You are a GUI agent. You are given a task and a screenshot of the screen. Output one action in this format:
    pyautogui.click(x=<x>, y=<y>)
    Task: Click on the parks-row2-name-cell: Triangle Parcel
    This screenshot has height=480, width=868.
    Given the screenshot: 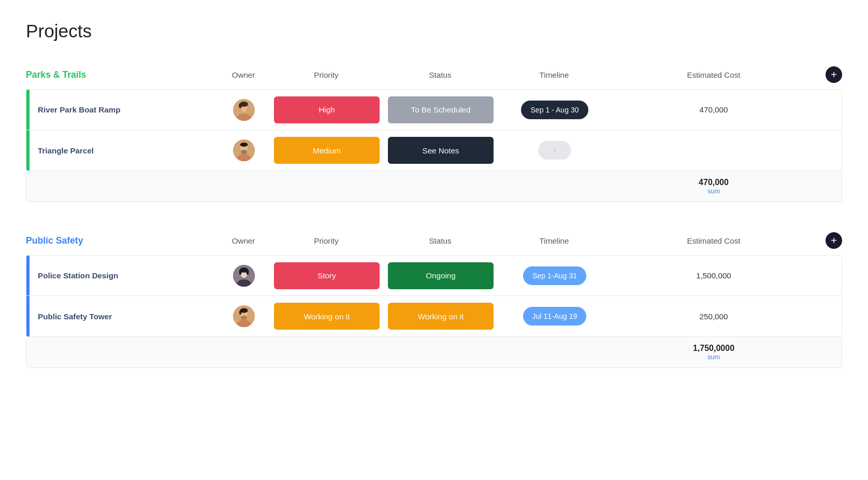 What is the action you would take?
    pyautogui.click(x=122, y=150)
    